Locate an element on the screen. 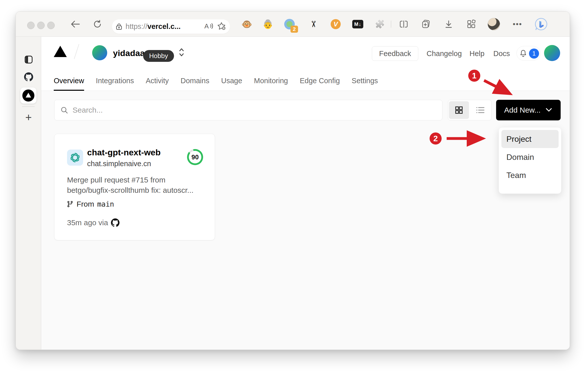 The width and height of the screenshot is (588, 371). tab-domains: Domains is located at coordinates (195, 81).